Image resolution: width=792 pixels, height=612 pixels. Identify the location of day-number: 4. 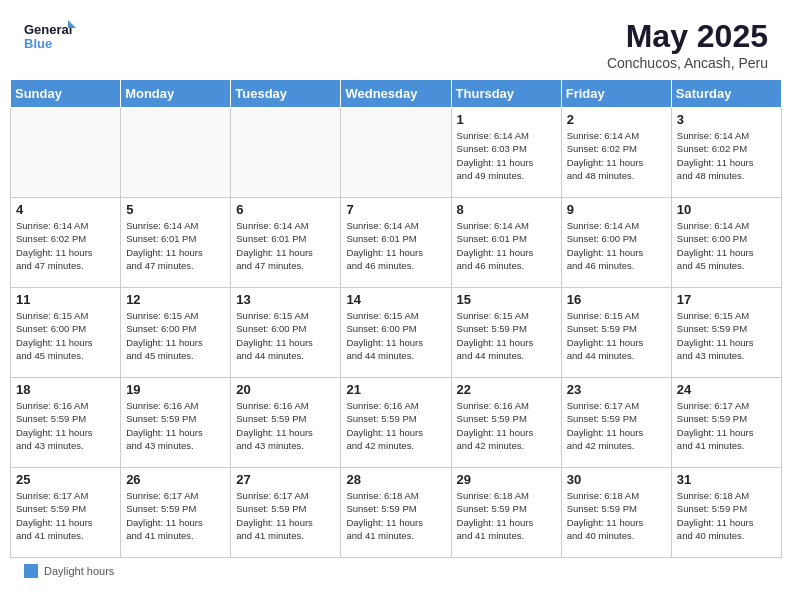
(66, 210).